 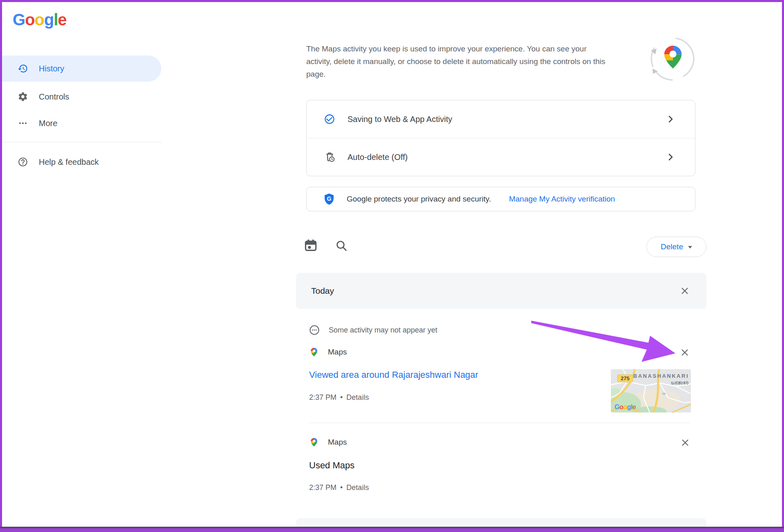 What do you see at coordinates (1, 266) in the screenshot?
I see `annotation-border-left` at bounding box center [1, 266].